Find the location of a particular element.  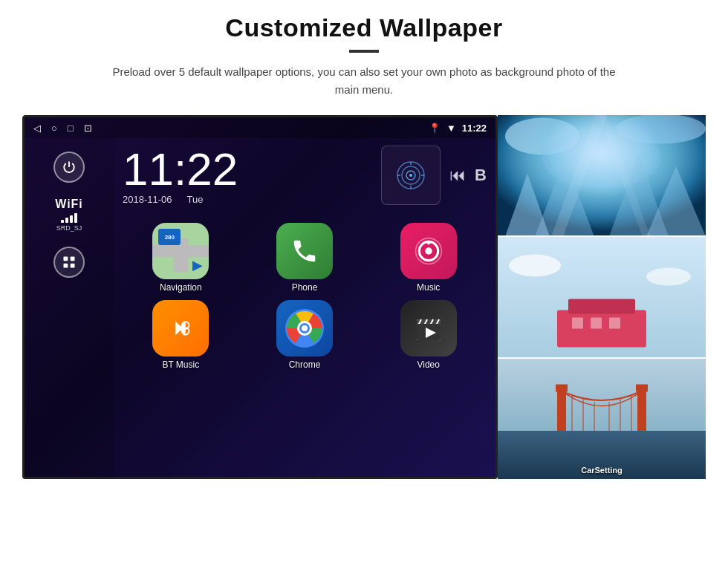

wifi-bars is located at coordinates (69, 218).